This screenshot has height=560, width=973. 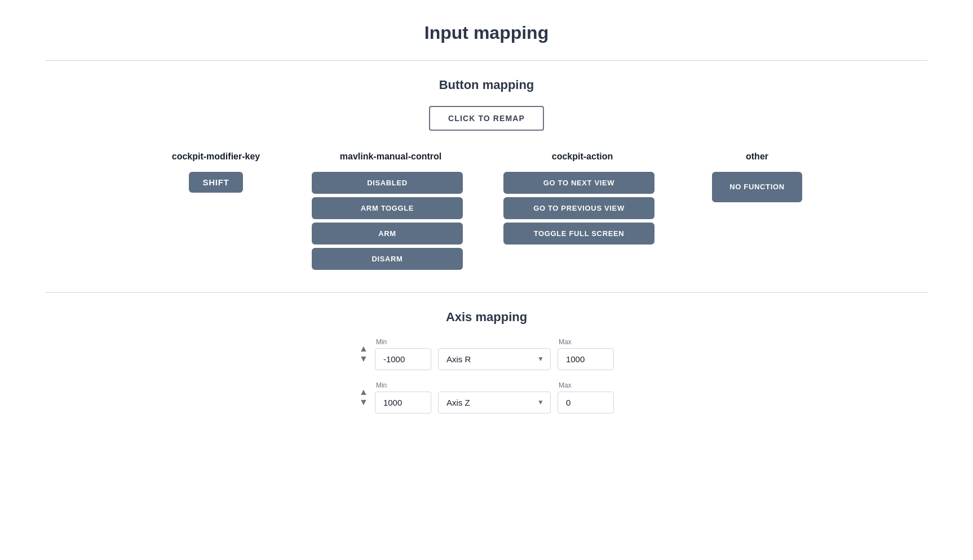 I want to click on axis-row-1-select: Axis R Axis Z Axis X Axis Y, so click(x=494, y=359).